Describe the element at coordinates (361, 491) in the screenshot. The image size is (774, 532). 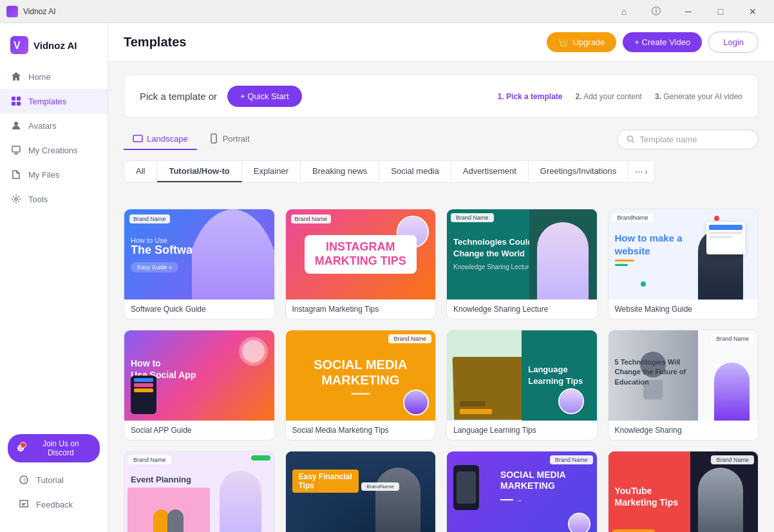
I see `template-card-financial: Easy Financial Tips BrandName Financial …` at that location.